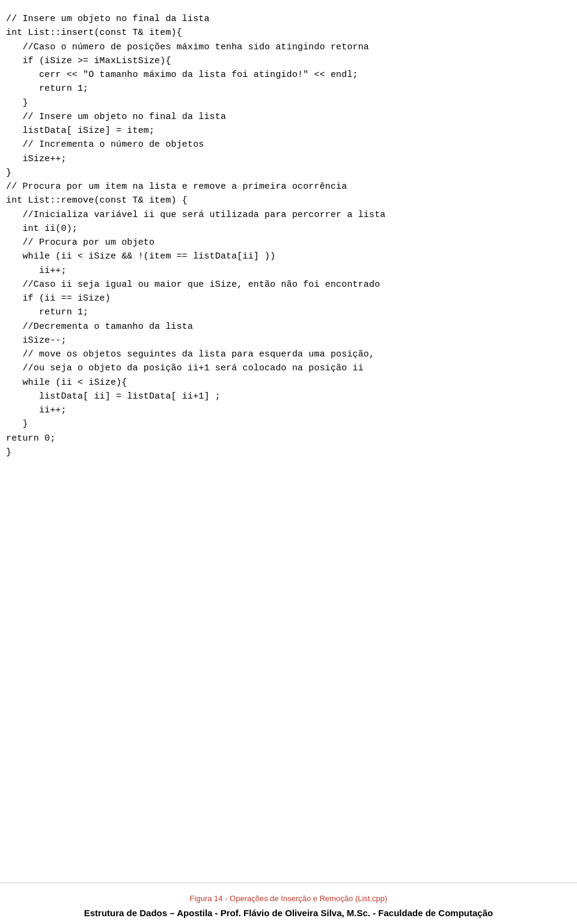 This screenshot has width=577, height=924. What do you see at coordinates (288, 903) in the screenshot?
I see `footer: Figura 14 - Operações de Inserção e Remo…` at bounding box center [288, 903].